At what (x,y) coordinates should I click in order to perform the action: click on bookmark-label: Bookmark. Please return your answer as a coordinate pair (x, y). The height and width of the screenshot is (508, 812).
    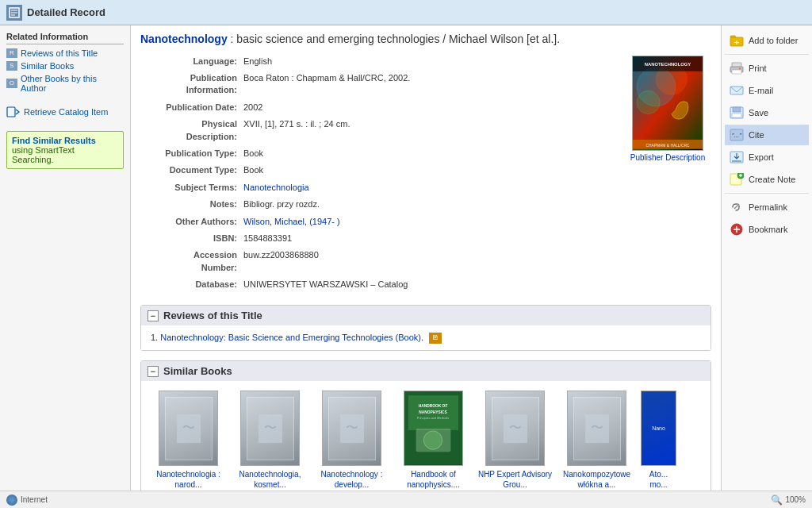
    Looking at the image, I should click on (768, 229).